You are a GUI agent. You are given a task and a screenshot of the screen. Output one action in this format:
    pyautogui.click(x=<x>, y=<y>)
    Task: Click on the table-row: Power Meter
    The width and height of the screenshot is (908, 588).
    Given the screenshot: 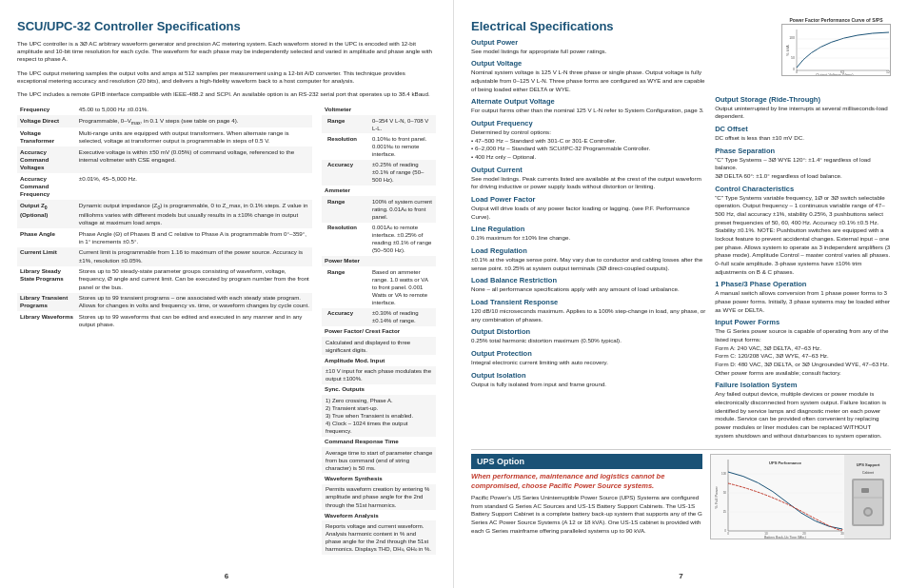 What is the action you would take?
    pyautogui.click(x=379, y=261)
    